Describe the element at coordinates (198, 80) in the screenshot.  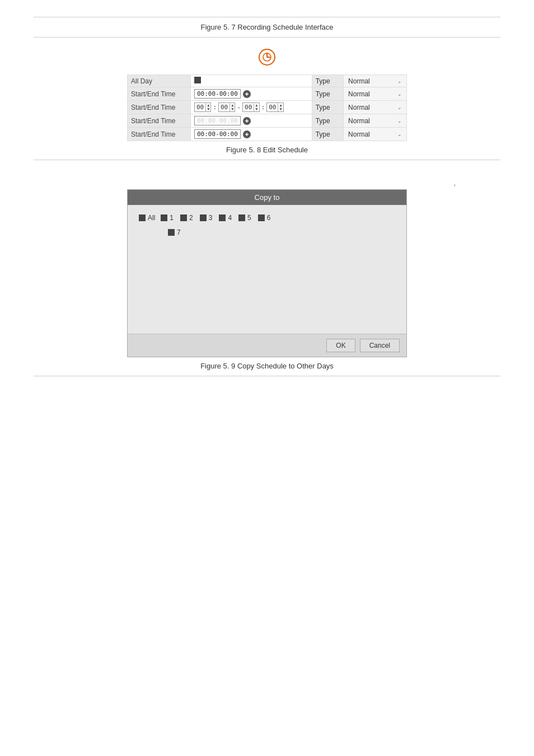
I see `all-day-checkbox` at that location.